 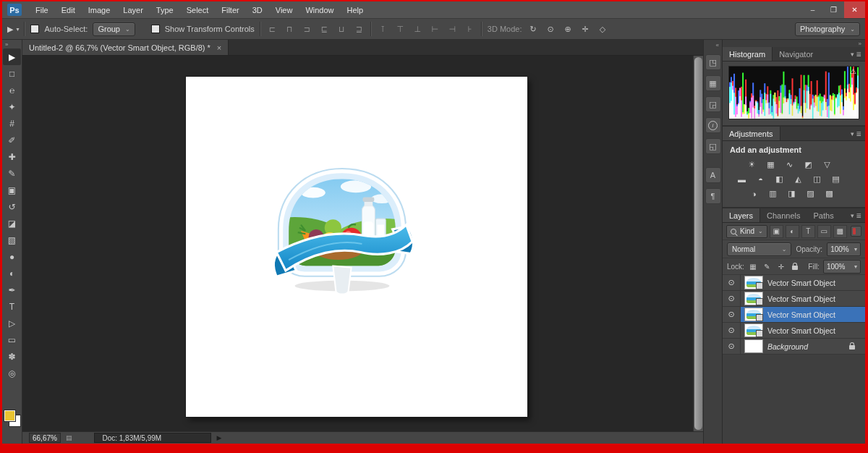 I want to click on type-tool: T, so click(x=12, y=307).